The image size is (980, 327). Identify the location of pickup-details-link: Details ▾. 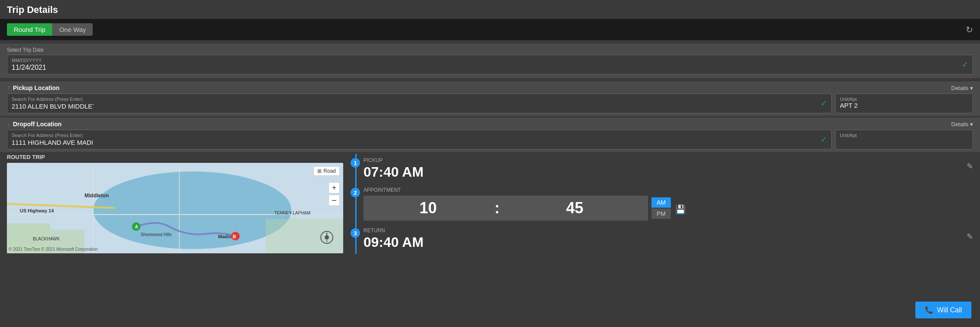
(962, 88).